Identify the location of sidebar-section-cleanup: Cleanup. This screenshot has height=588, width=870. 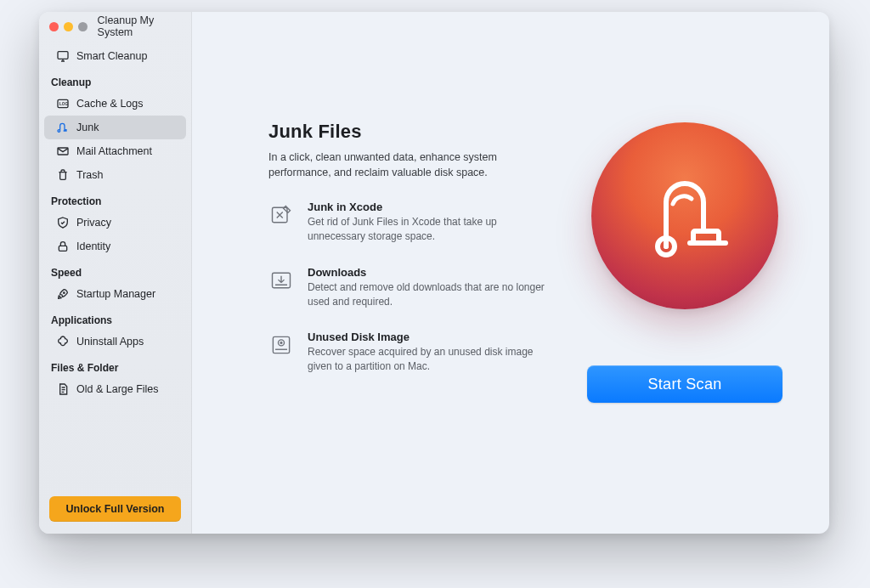
(116, 80).